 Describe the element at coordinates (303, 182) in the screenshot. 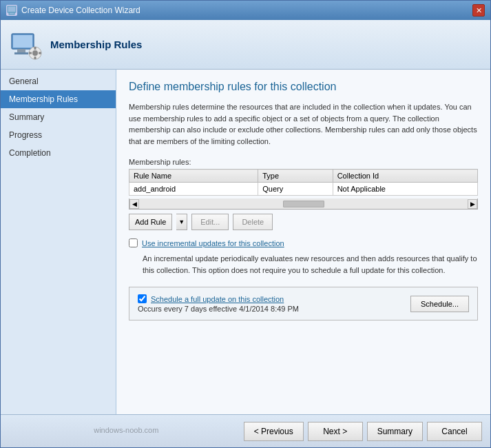

I see `rules-table: Rule Name Type Collection Id add_android…` at that location.